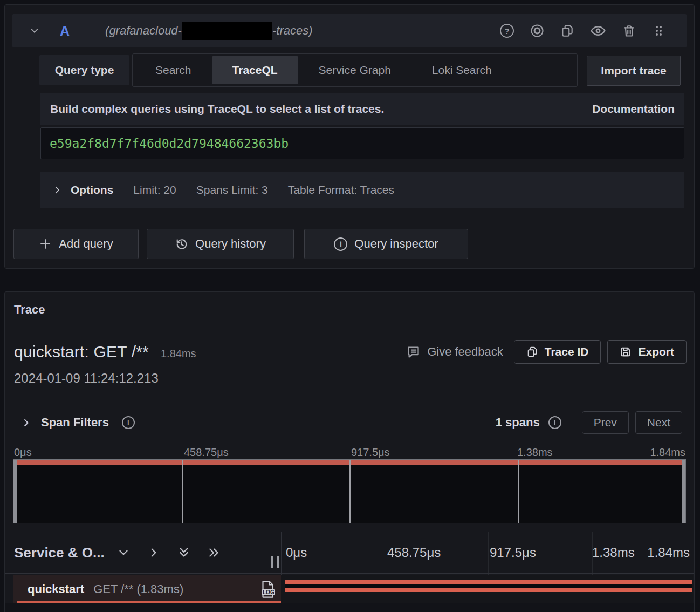 The image size is (700, 612). What do you see at coordinates (614, 553) in the screenshot?
I see `timeline-tick: 1.38ms` at bounding box center [614, 553].